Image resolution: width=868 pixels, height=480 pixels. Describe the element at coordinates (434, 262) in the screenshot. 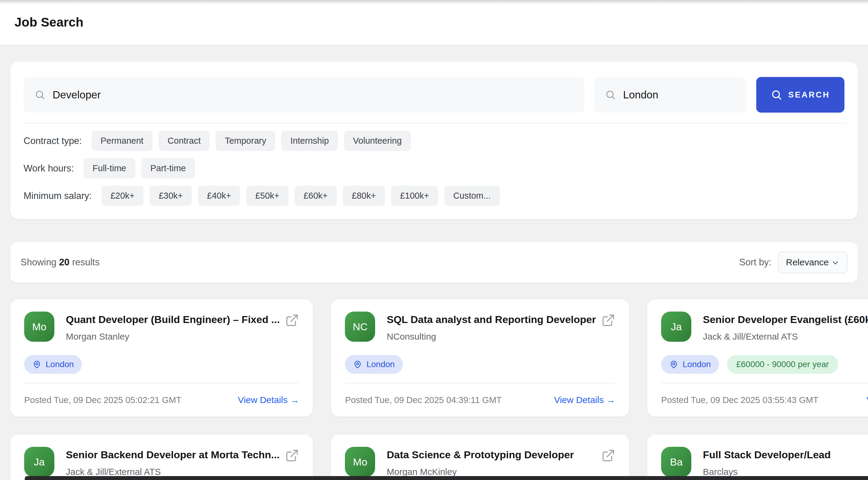

I see `results-bar: Showing 20 results Sort by: Relevance` at that location.